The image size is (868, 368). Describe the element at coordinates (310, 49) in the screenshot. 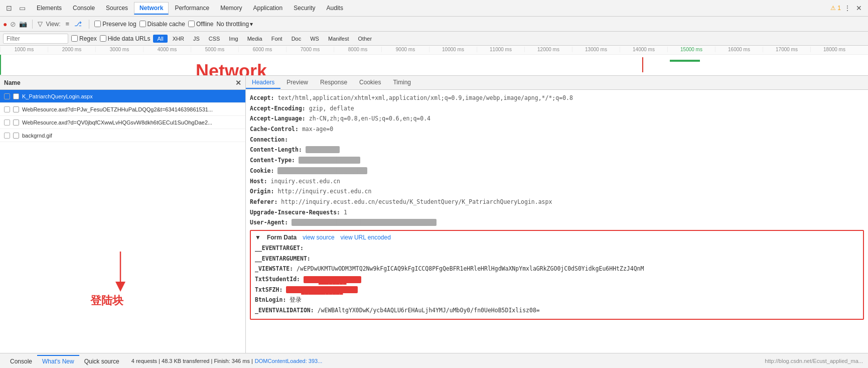

I see `tick-6: 7000 ms` at that location.